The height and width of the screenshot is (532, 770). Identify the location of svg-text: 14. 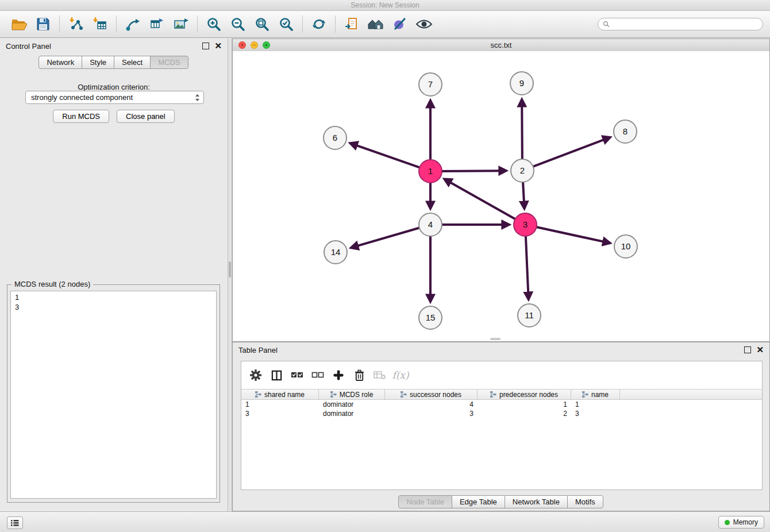
(336, 252).